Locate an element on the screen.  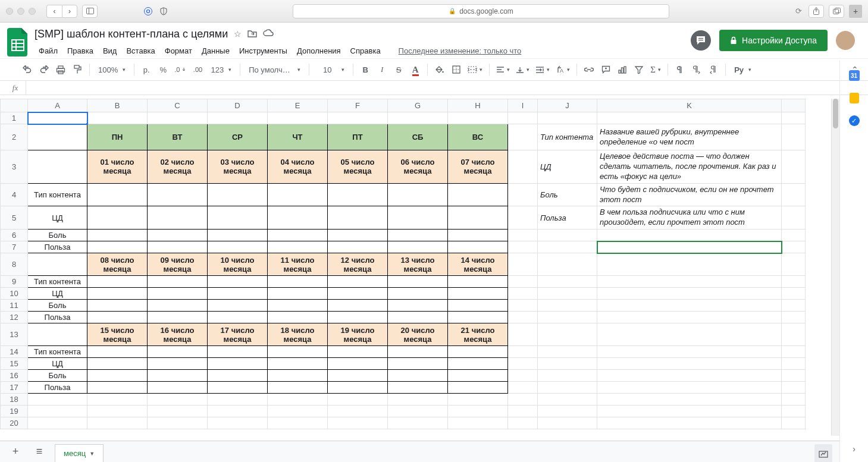
tasks-icon: ✓ is located at coordinates (854, 121).